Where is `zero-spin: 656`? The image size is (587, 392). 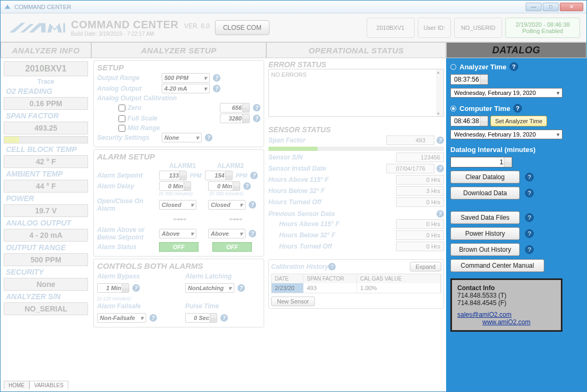 zero-spin: 656 is located at coordinates (235, 108).